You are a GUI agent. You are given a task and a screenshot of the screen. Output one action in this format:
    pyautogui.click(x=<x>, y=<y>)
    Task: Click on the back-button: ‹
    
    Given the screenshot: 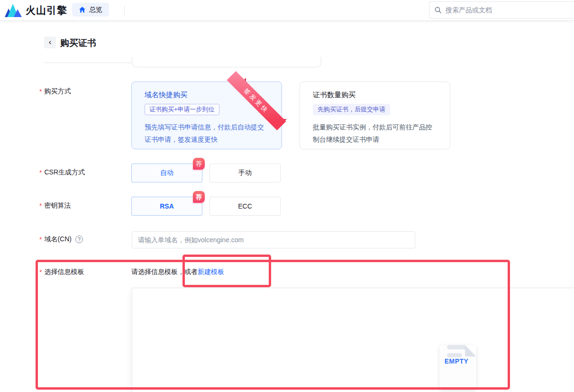 What is the action you would take?
    pyautogui.click(x=50, y=43)
    